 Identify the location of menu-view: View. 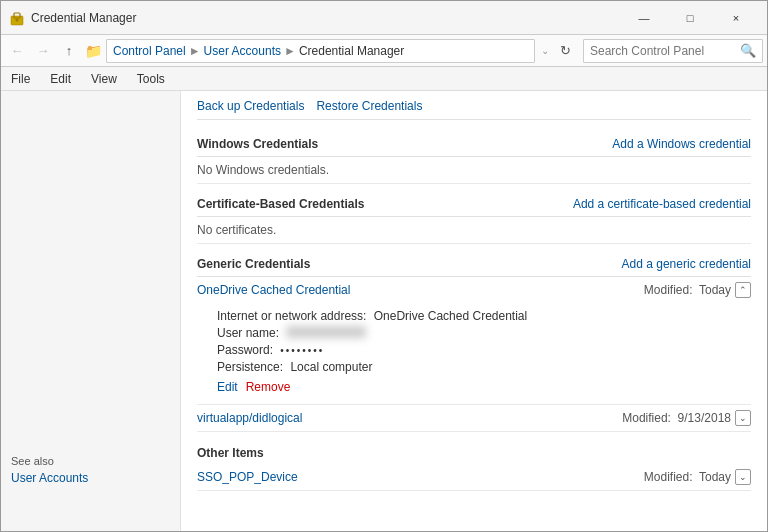
(104, 79).